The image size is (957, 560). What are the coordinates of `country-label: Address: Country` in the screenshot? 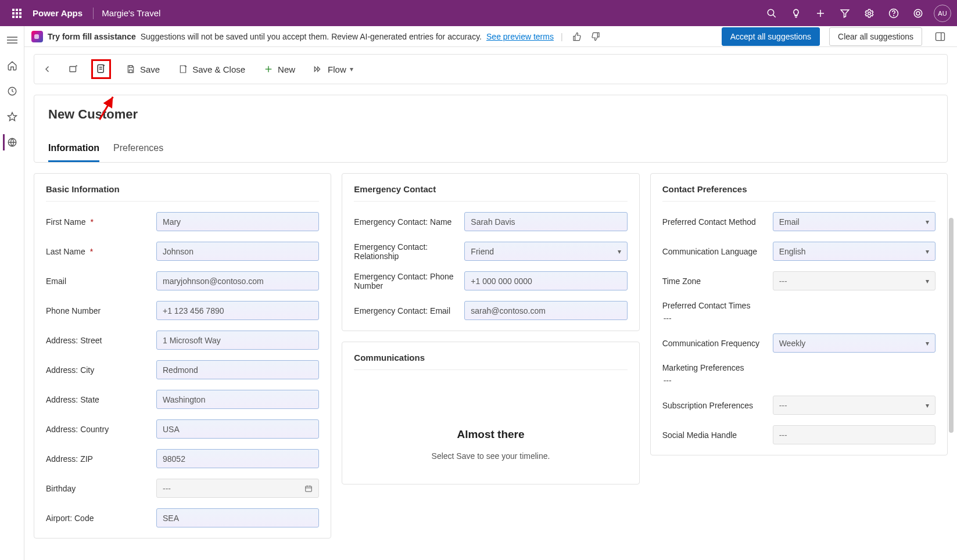 It's located at (101, 429).